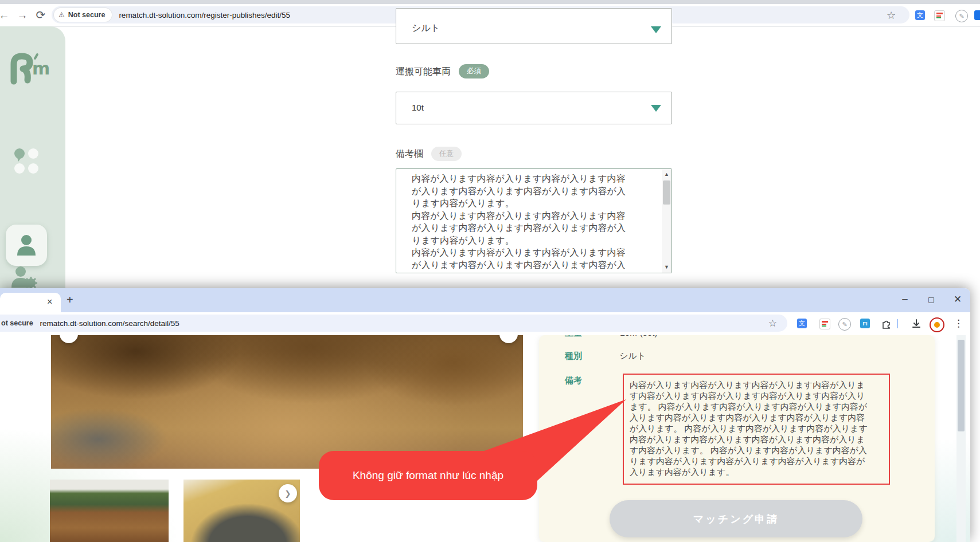 Image resolution: width=980 pixels, height=542 pixels. I want to click on textarea-scrollbar-thumb, so click(666, 193).